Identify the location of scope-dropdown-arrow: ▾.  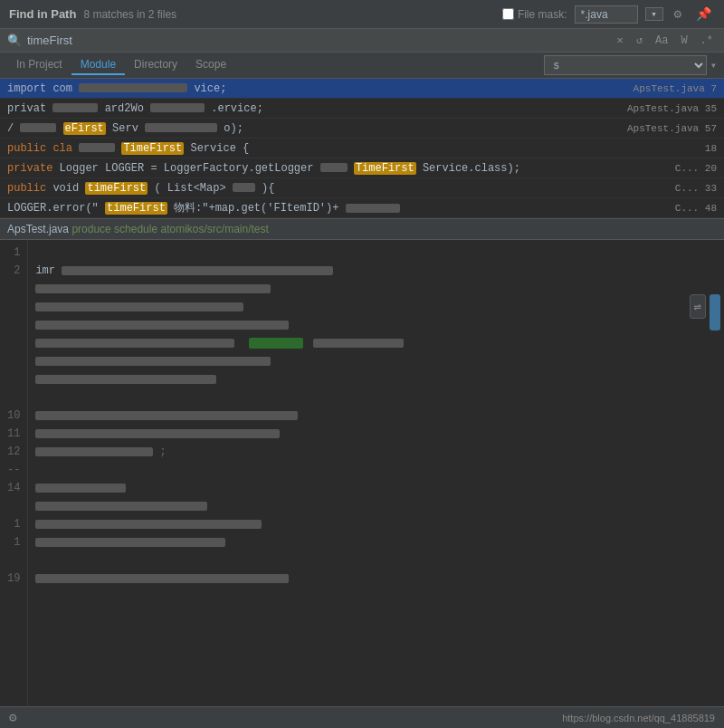
(713, 65).